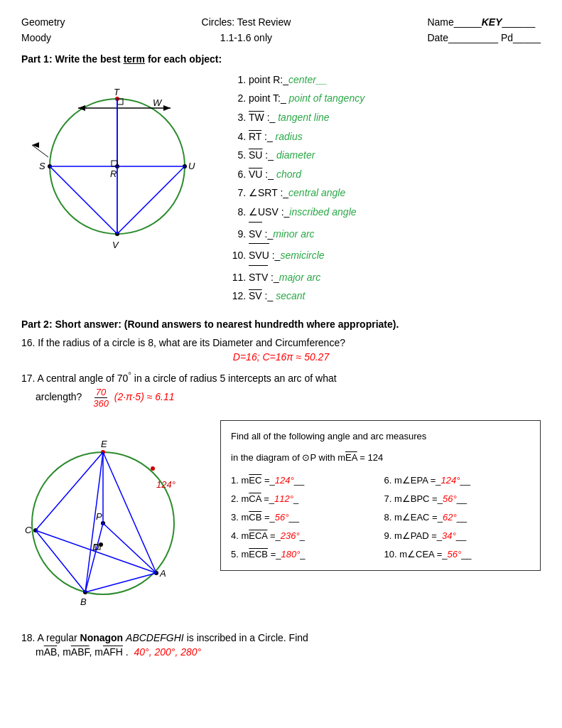 The width and height of the screenshot is (562, 728). What do you see at coordinates (458, 518) in the screenshot?
I see `find-item-8: 8. m∠EAC =_62°__` at bounding box center [458, 518].